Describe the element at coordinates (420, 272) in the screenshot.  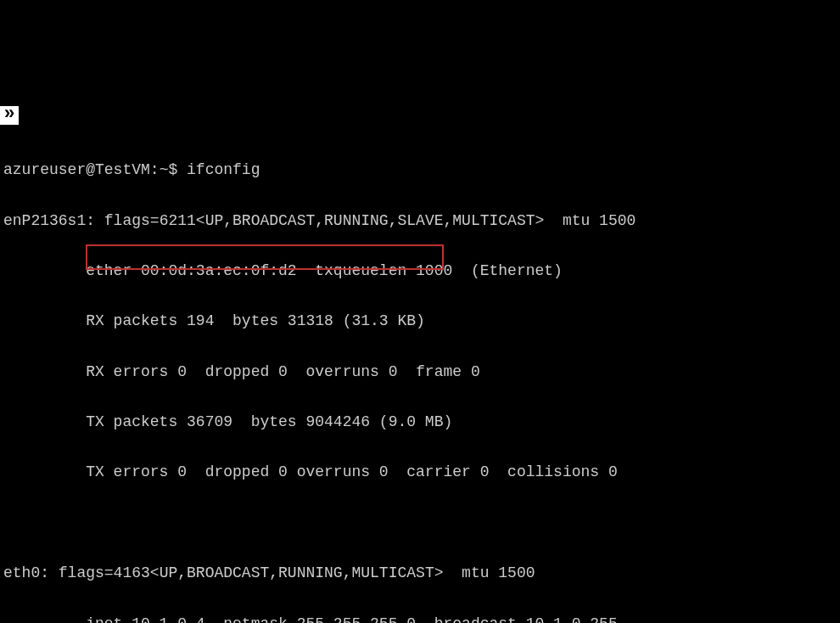
I see `iface-enP2136s1-ether: ether 00:0d:3a:ec:0f:d2 txqueuelen 1000 …` at that location.